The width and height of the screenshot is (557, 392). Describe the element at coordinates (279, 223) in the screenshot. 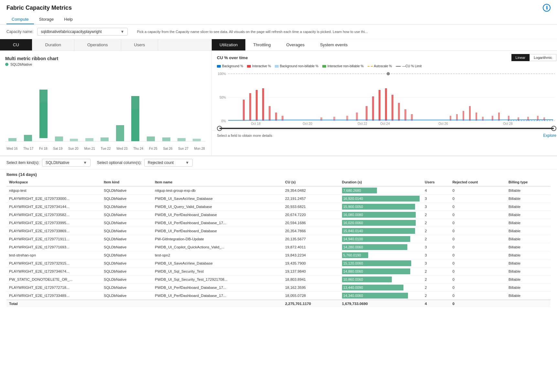

I see `table-row: PLAYWRIGHT_E2E_t1729733995... SQLDbNativ…` at that location.